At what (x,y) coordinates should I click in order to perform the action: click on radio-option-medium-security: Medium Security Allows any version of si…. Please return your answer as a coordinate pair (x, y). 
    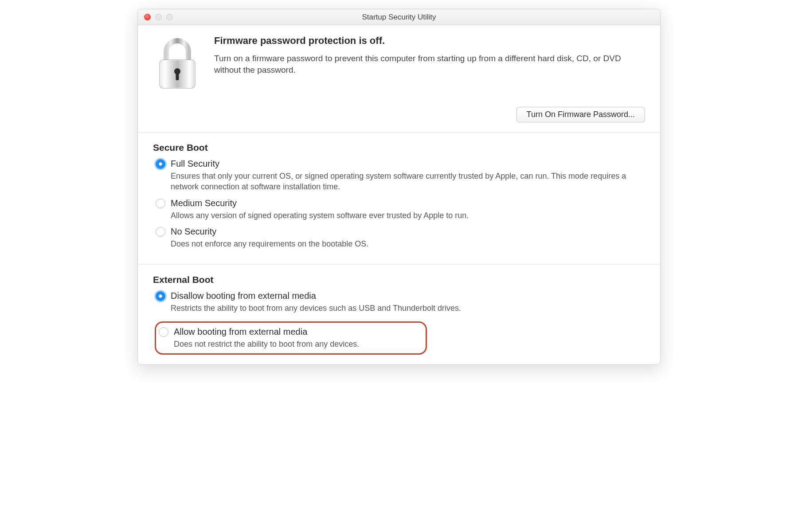
    Looking at the image, I should click on (400, 209).